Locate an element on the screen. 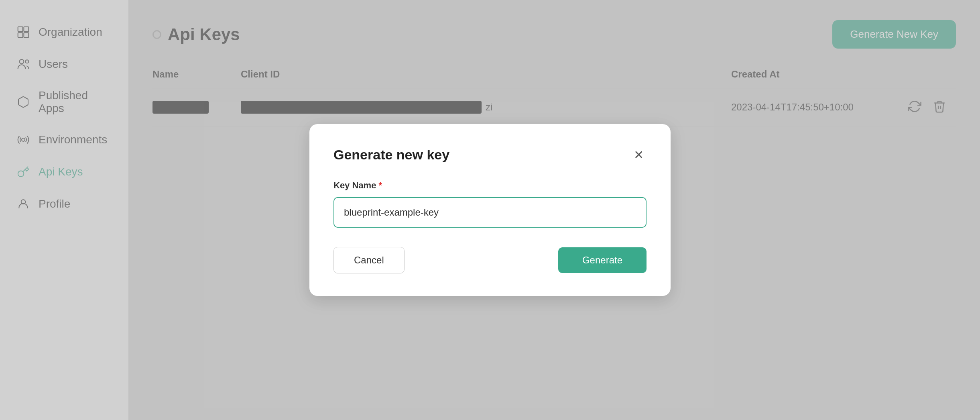  modal-header: Generate new key ✕ is located at coordinates (490, 155).